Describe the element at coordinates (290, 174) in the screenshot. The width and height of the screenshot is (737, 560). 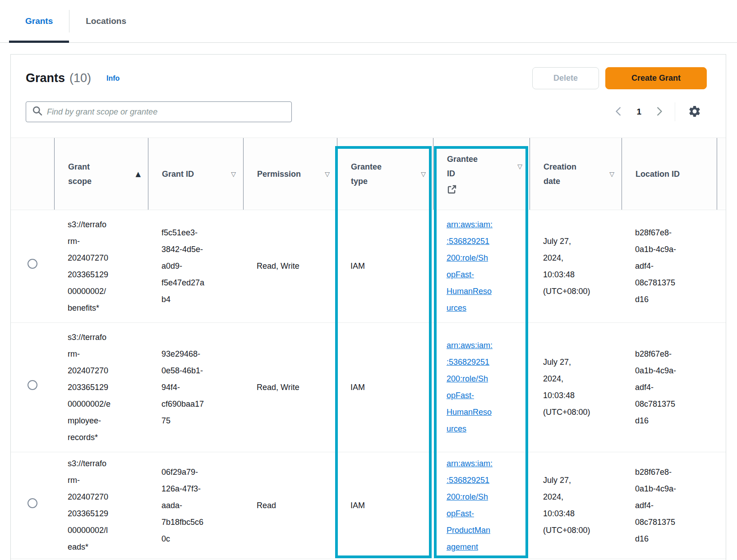
I see `column-header-permission: Permission ▽` at that location.